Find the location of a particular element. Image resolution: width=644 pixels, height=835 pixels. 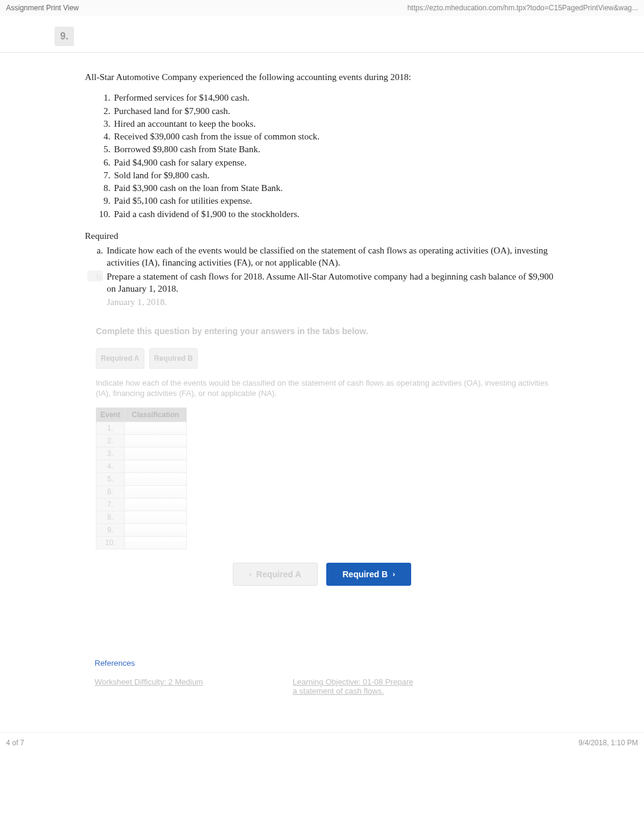

tab-required-a: Required A is located at coordinates (120, 358).